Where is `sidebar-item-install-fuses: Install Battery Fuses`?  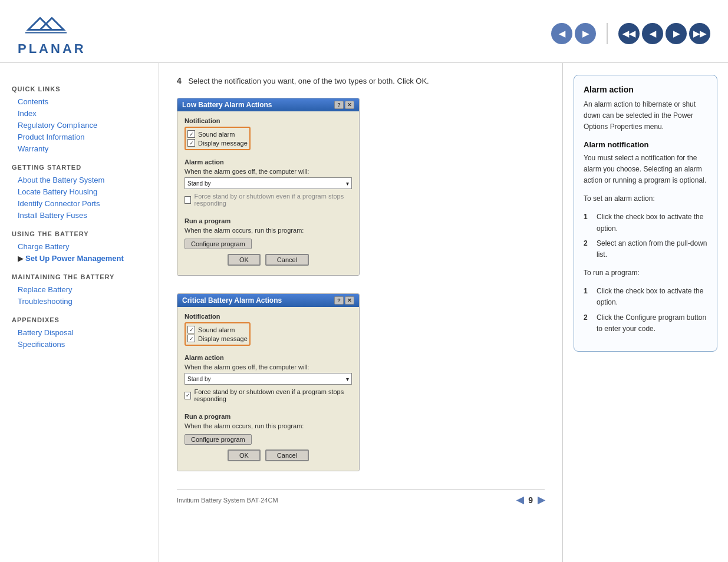
sidebar-item-install-fuses: Install Battery Fuses is located at coordinates (83, 216).